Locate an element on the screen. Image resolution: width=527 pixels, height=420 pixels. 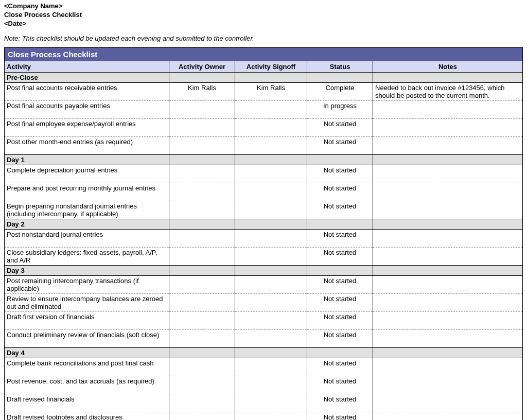
doc-title: Close Process Checklist is located at coordinates (264, 14).